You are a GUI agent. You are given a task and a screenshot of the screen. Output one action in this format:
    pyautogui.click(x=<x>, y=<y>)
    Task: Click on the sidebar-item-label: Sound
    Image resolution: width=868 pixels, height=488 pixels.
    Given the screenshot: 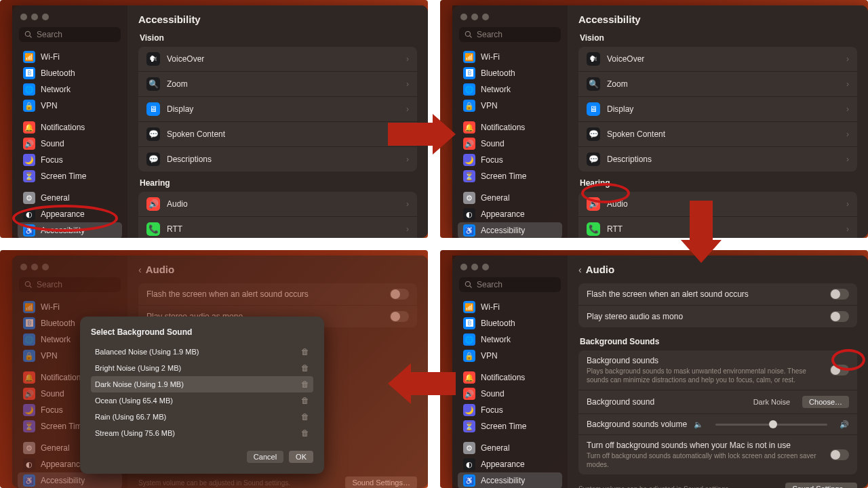 What is the action you would take?
    pyautogui.click(x=492, y=394)
    